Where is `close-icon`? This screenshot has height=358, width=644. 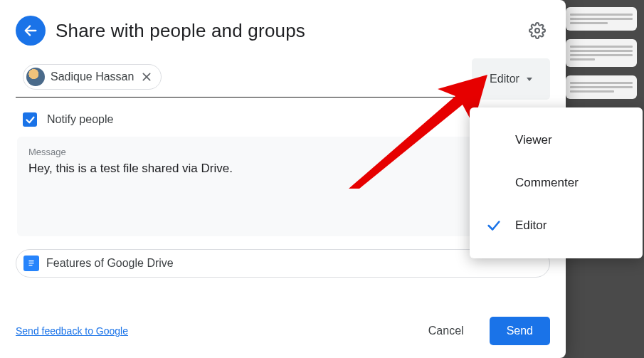 close-icon is located at coordinates (147, 77).